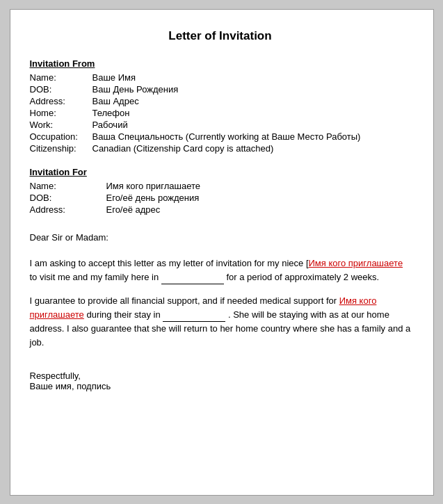 This screenshot has height=504, width=443. Describe the element at coordinates (252, 101) in the screenshot. I see `value-address: Ваш Адрес` at that location.